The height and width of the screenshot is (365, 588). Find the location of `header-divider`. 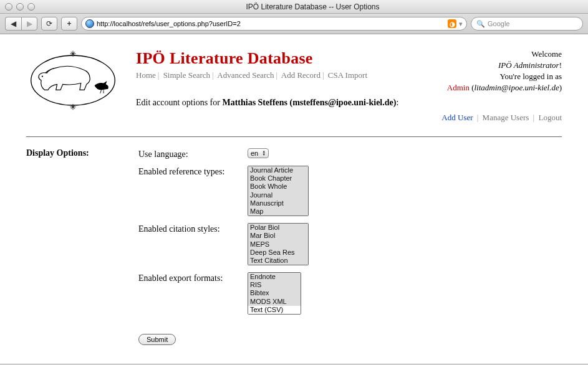

header-divider is located at coordinates (294, 137).